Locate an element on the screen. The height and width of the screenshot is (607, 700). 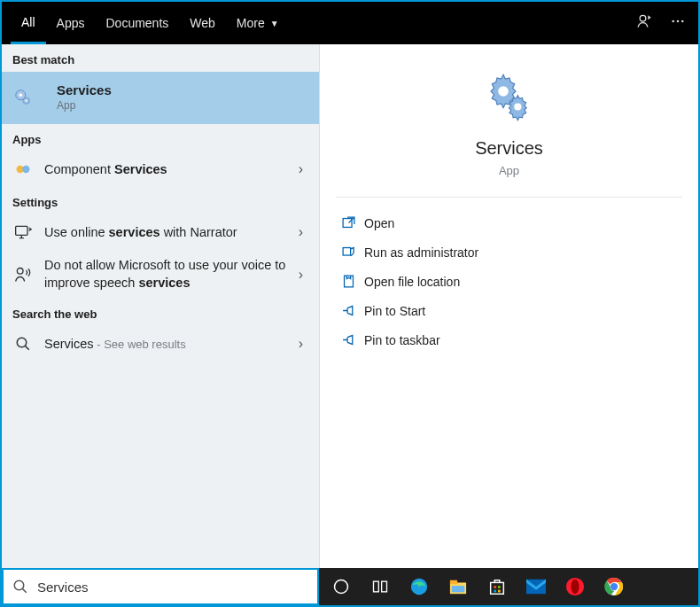
opera-icon is located at coordinates (575, 587).